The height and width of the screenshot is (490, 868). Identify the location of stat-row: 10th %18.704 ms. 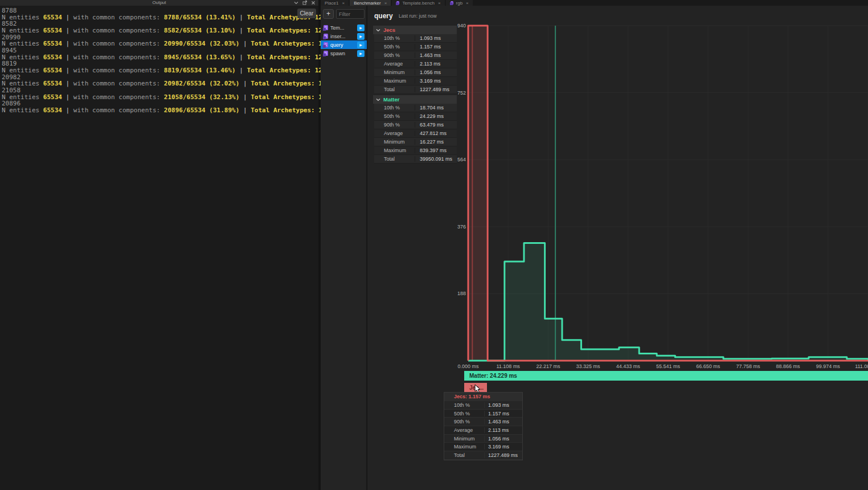
(416, 108).